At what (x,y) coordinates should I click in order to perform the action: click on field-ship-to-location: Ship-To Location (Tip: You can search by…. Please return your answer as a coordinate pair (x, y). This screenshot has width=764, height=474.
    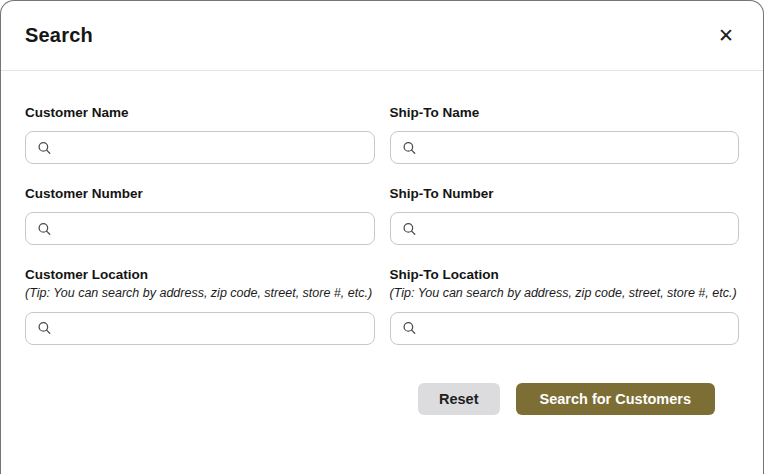
    Looking at the image, I should click on (565, 306).